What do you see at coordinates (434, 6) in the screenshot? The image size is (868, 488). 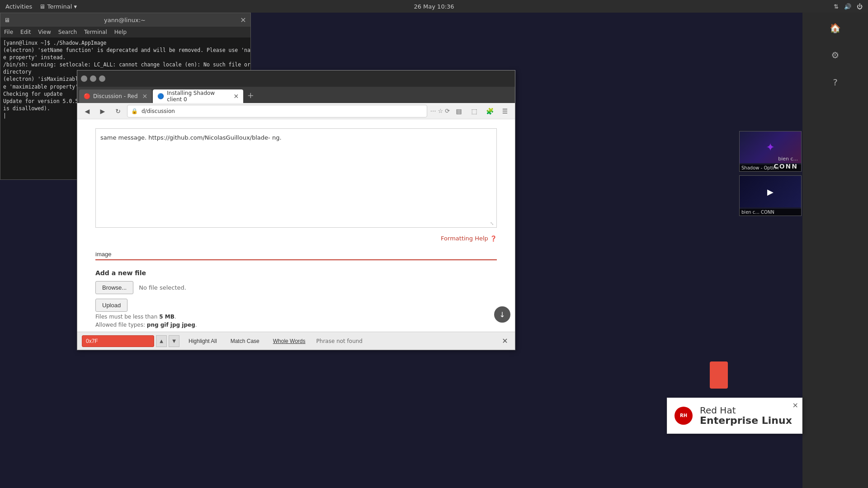 I see `top-bar-center: 26 May 10:36` at bounding box center [434, 6].